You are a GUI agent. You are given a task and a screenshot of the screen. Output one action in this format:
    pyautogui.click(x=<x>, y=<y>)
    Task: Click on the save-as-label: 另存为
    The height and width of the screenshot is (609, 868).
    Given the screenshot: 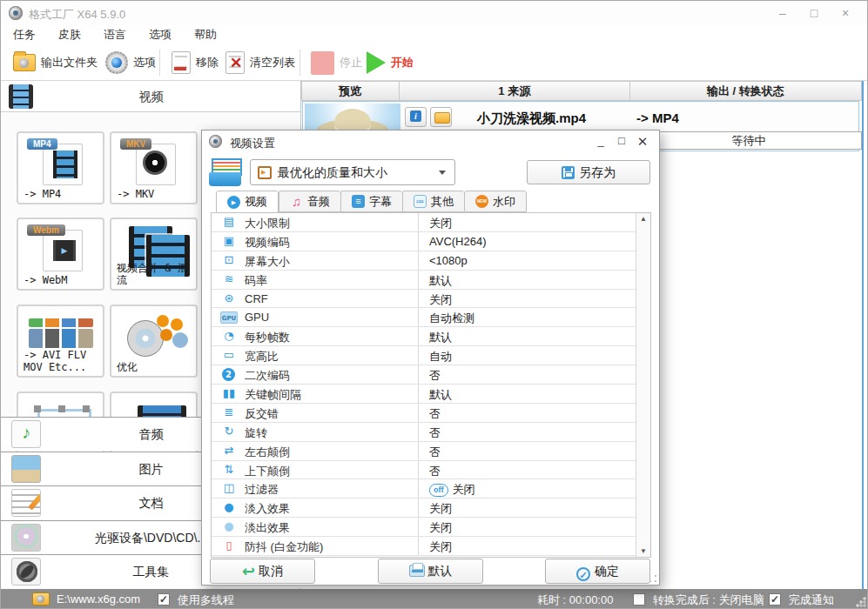 What is the action you would take?
    pyautogui.click(x=597, y=172)
    